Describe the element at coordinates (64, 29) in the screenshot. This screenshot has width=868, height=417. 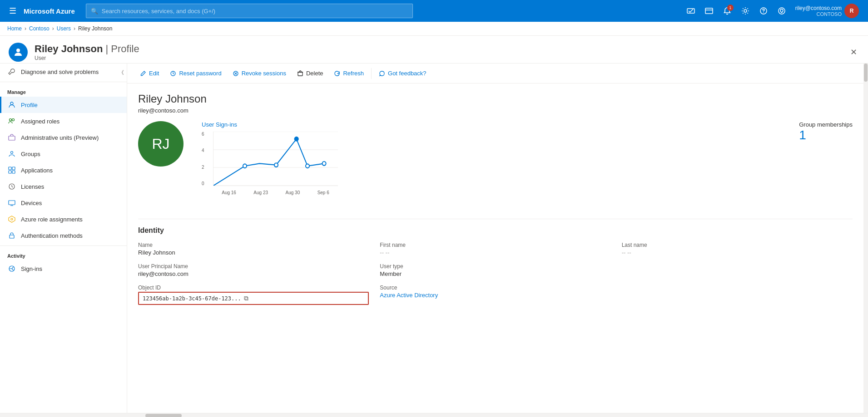
I see `breadcrumb-users: Users` at that location.